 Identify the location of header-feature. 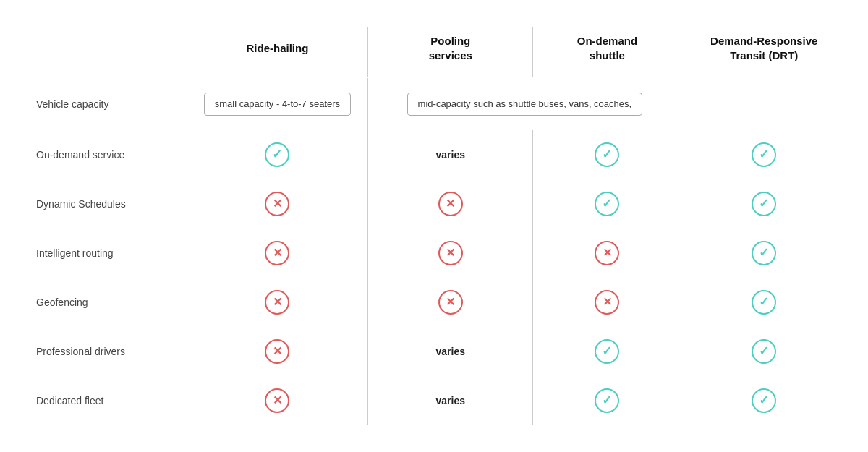
(104, 52).